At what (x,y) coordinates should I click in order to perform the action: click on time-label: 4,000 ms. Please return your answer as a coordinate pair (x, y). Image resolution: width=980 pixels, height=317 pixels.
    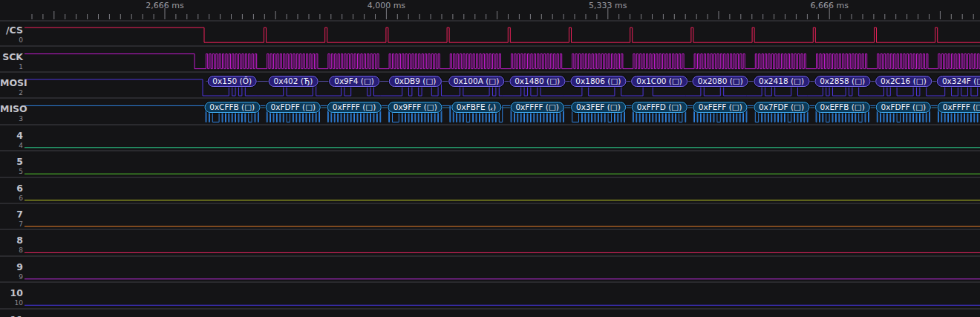
    Looking at the image, I should click on (386, 6).